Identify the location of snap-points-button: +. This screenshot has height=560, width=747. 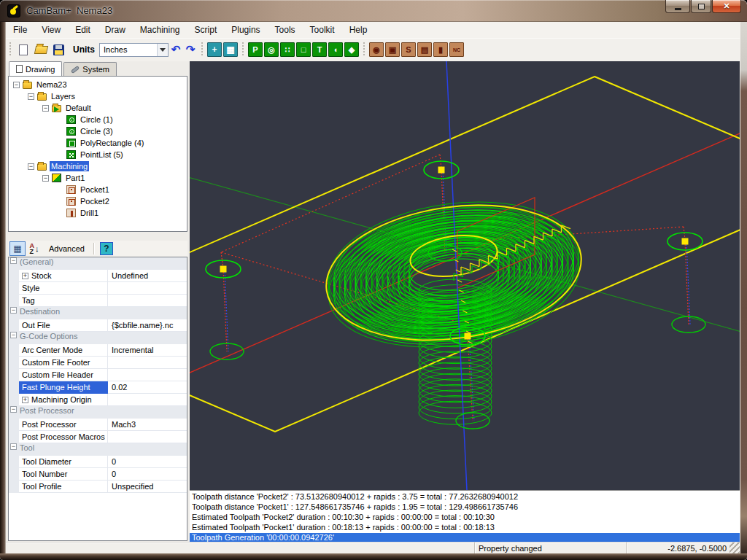
(214, 50).